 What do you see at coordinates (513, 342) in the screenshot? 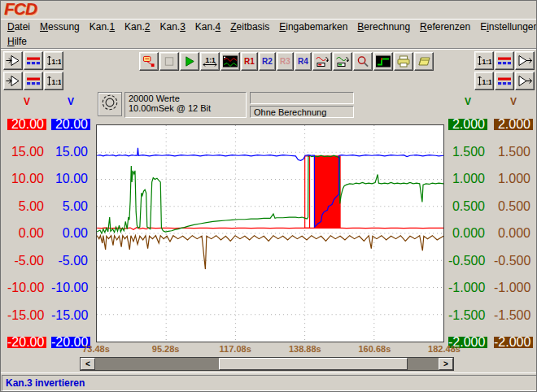
I see `axis-value: -2.000` at bounding box center [513, 342].